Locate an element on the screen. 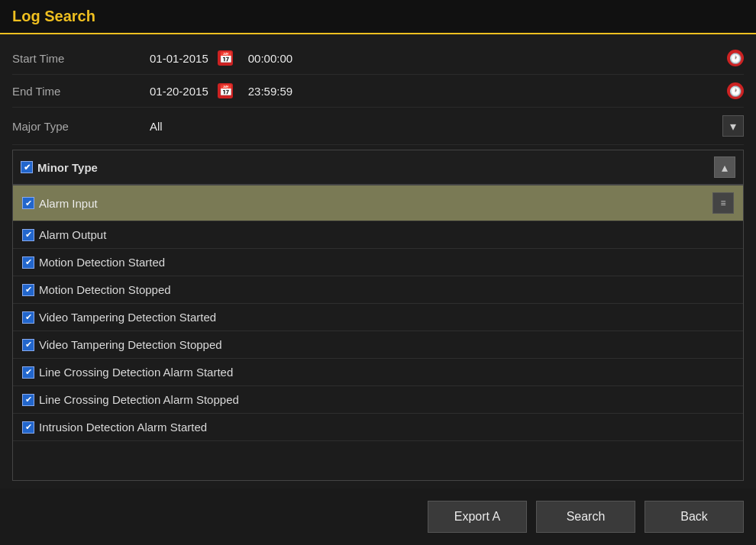 The width and height of the screenshot is (756, 545). major-type-value: All is located at coordinates (436, 127).